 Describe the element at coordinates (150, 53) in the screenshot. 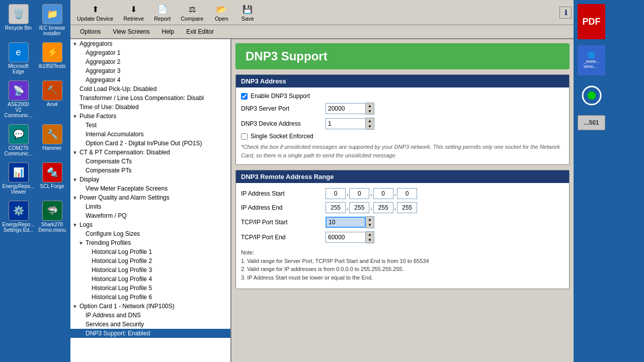

I see `tree-item-agg1: Aggregator 1` at that location.